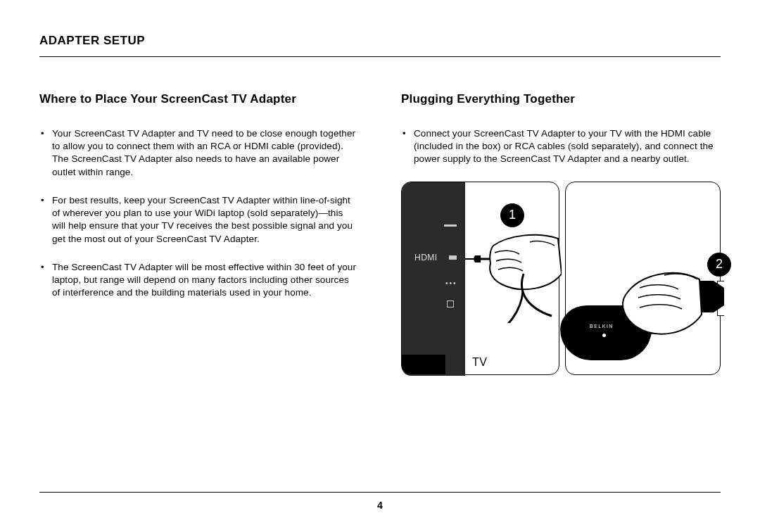  I want to click on left-bullet-list: Your ScreenCast TV Adapter and TV need t…, so click(199, 213).